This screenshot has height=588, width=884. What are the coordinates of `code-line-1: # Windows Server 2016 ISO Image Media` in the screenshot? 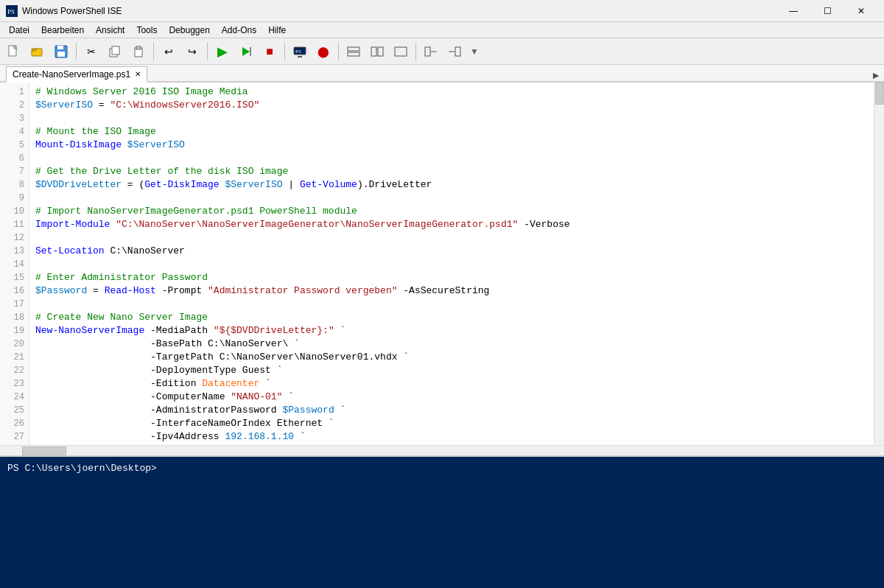 It's located at (455, 92).